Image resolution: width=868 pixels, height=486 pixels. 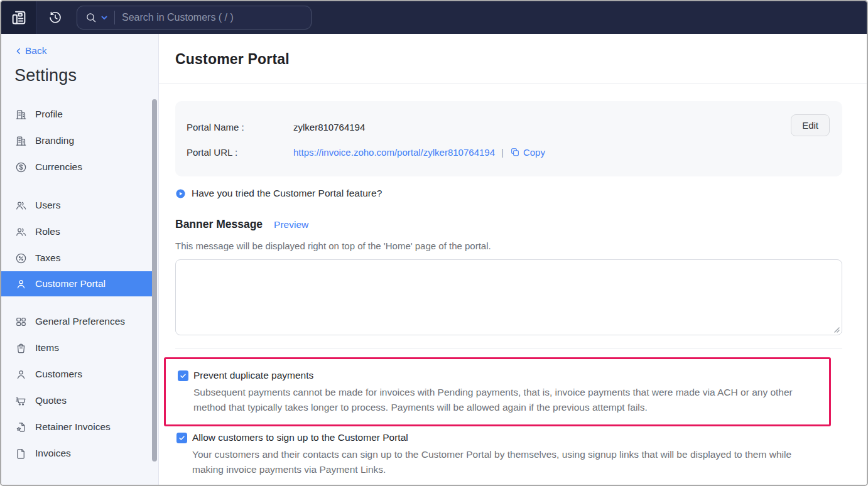 I want to click on sidebar-item-quotes: Quotes, so click(x=77, y=401).